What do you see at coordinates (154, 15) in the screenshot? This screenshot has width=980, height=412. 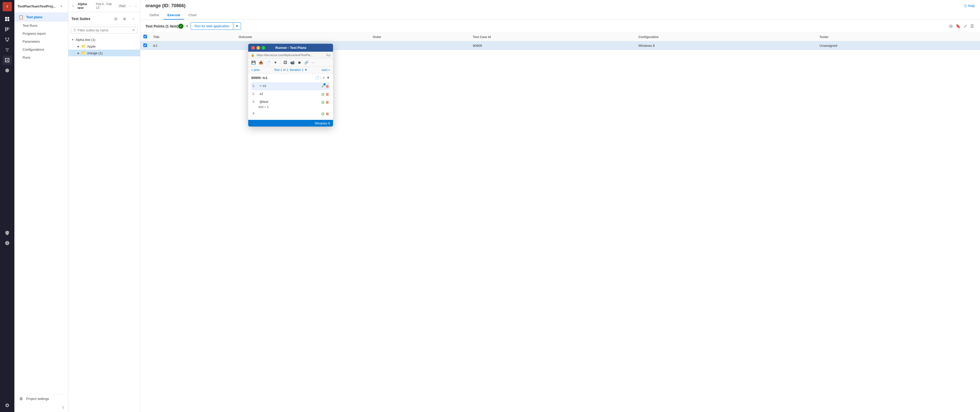 I see `tab-define: Define` at bounding box center [154, 15].